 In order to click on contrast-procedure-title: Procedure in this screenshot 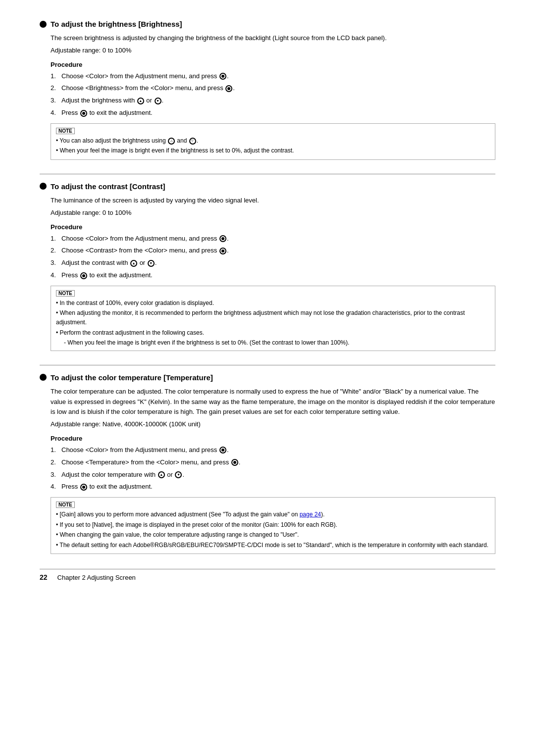, I will do `click(273, 227)`.